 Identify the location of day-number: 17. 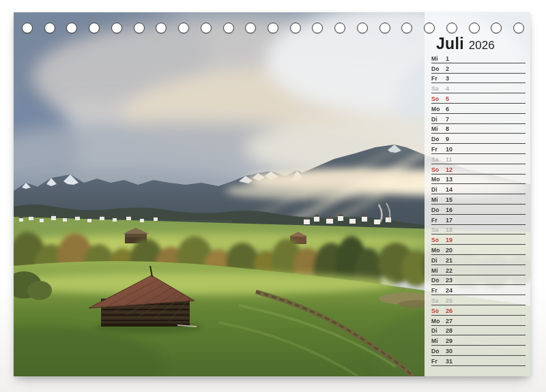
(449, 220).